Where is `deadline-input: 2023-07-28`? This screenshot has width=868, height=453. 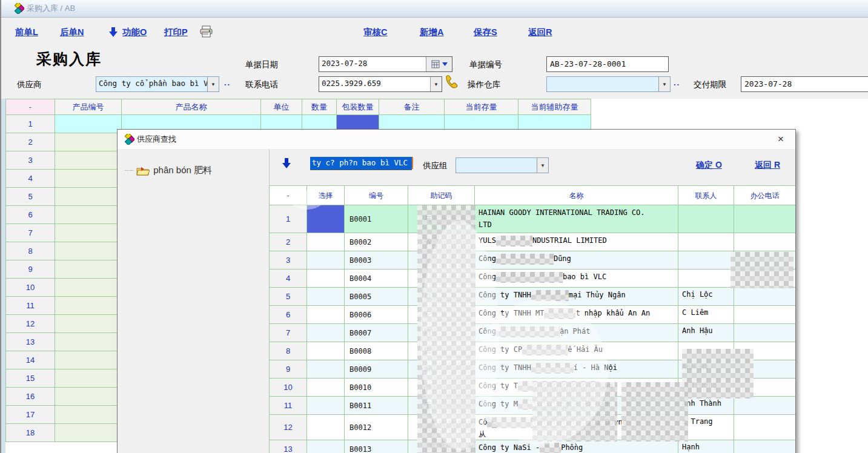 deadline-input: 2023-07-28 is located at coordinates (804, 84).